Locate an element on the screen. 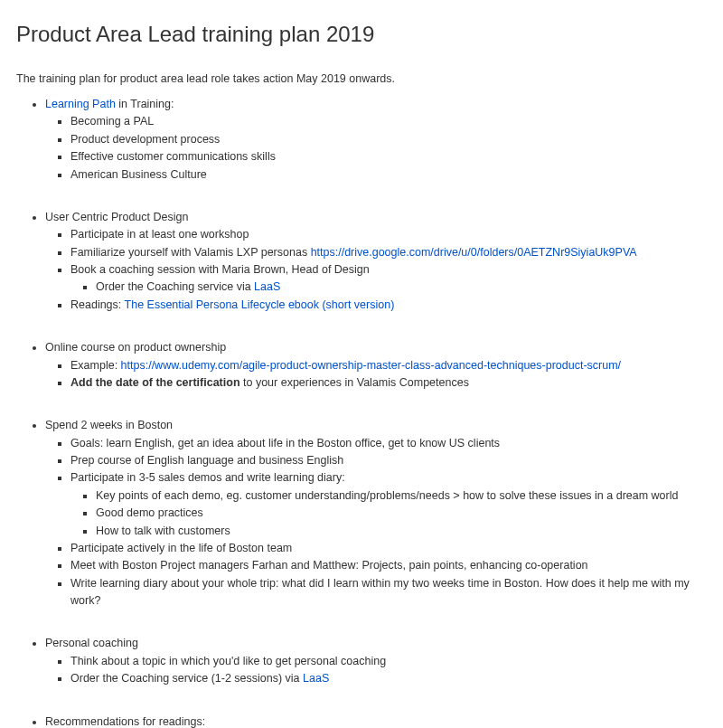 The height and width of the screenshot is (728, 723). list-item: Meet with Boston Project managers Farhan… is located at coordinates (389, 566).